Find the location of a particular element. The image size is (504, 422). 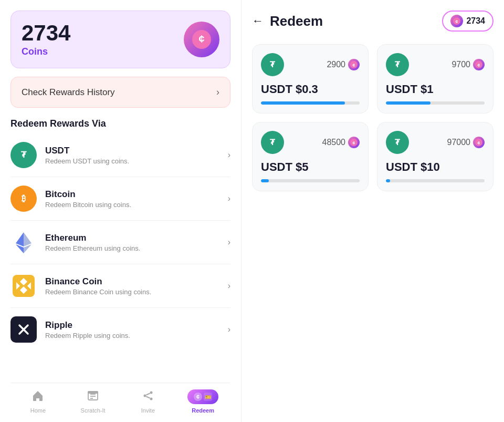

home-nav-label: Home is located at coordinates (38, 410).